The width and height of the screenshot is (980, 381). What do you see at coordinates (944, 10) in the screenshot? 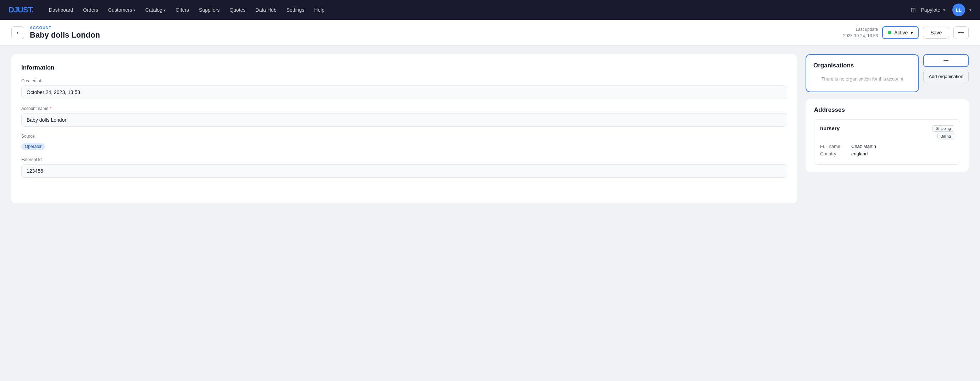
I see `store-dropdown-arrow: ▾` at bounding box center [944, 10].